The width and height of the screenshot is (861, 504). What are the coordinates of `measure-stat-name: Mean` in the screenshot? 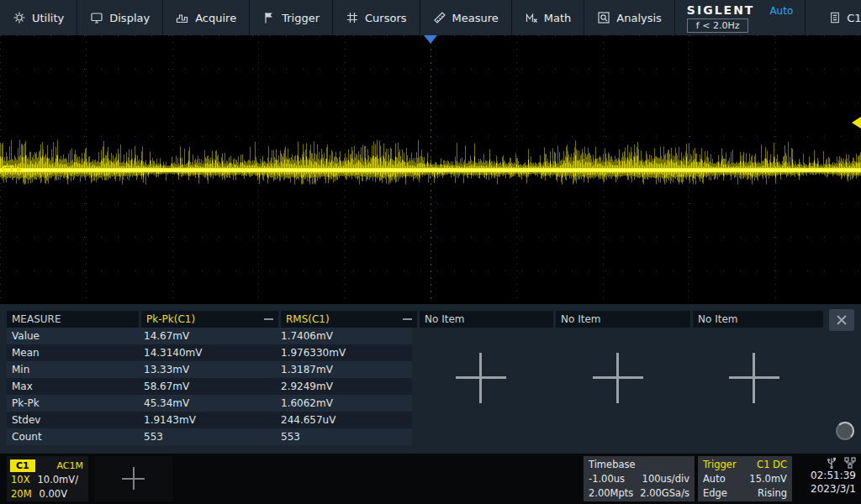 It's located at (72, 353).